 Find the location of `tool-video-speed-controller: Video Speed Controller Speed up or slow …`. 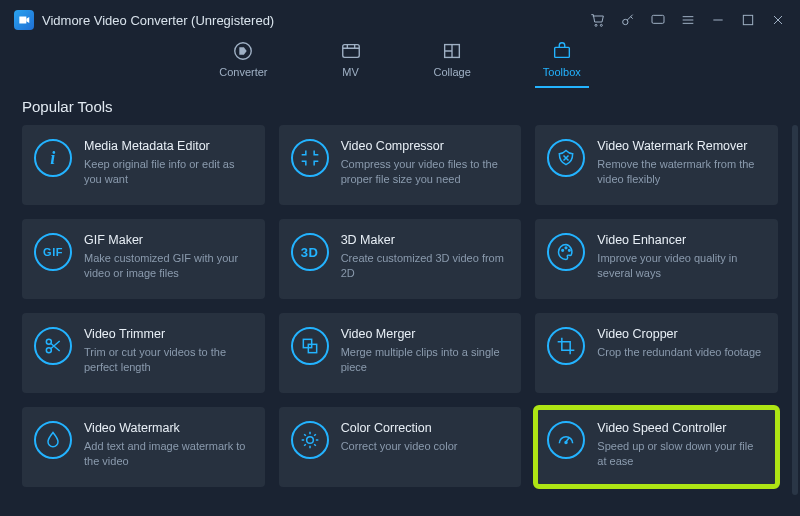

tool-video-speed-controller: Video Speed Controller Speed up or slow … is located at coordinates (656, 447).